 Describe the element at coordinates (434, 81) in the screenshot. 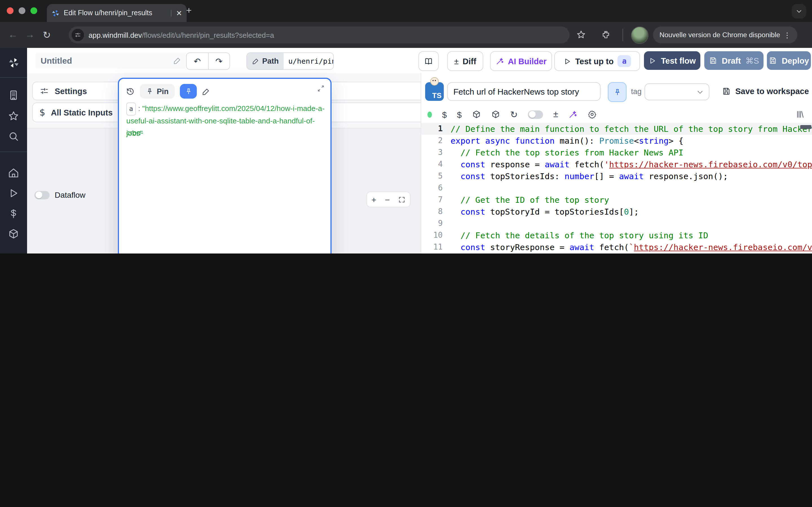

I see `emoji-face-sticker` at that location.